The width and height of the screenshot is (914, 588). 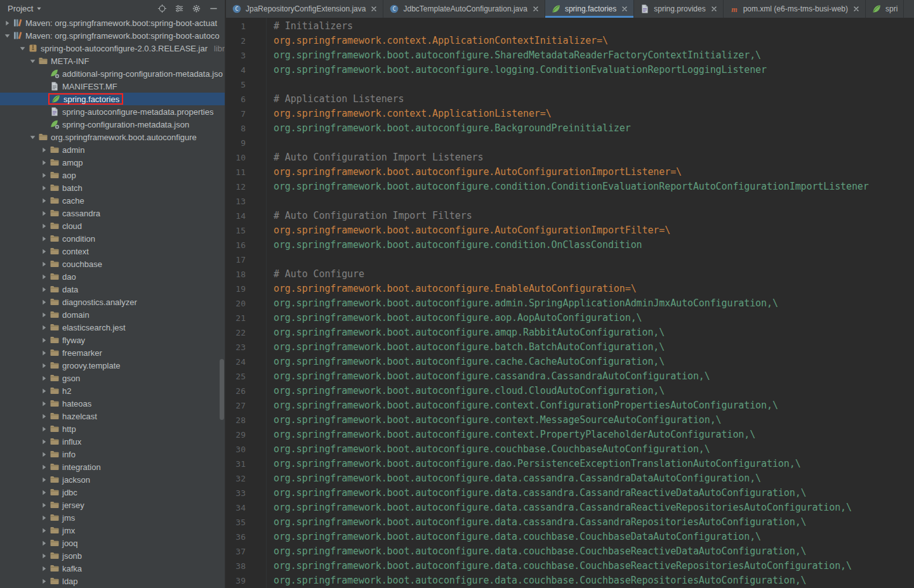 I want to click on editor-tab-spring-factories: spring.factories, so click(x=590, y=9).